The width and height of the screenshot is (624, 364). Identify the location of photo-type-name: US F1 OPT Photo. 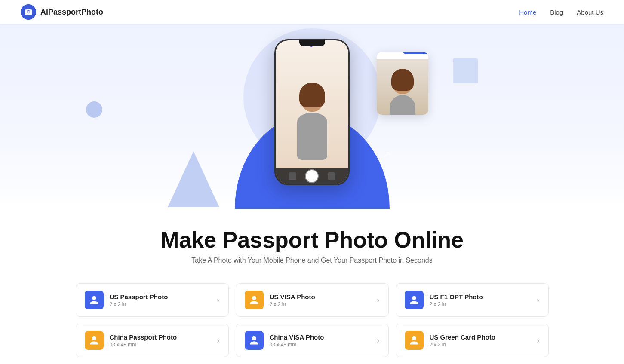
(480, 297).